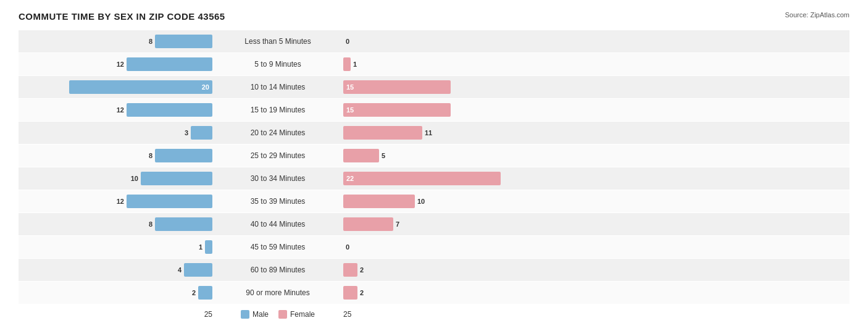 Image resolution: width=868 pixels, height=323 pixels. Describe the element at coordinates (434, 224) in the screenshot. I see `chart-row: 840 to 44 Minutes7` at that location.